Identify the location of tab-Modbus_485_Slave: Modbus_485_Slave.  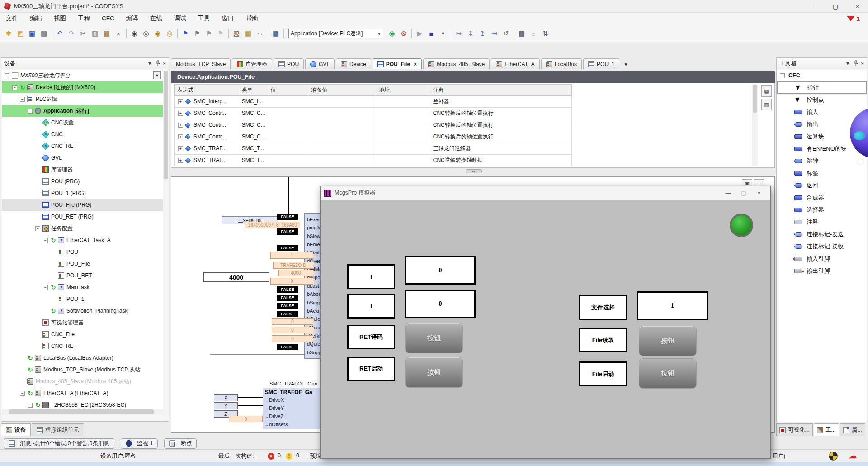
(457, 64).